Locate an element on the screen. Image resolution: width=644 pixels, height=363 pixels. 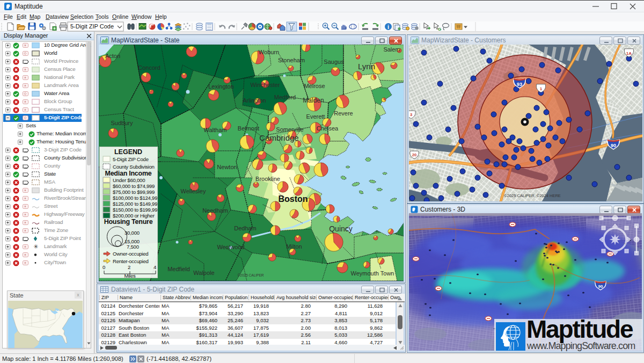
svg-text: 0 is located at coordinates (104, 267).